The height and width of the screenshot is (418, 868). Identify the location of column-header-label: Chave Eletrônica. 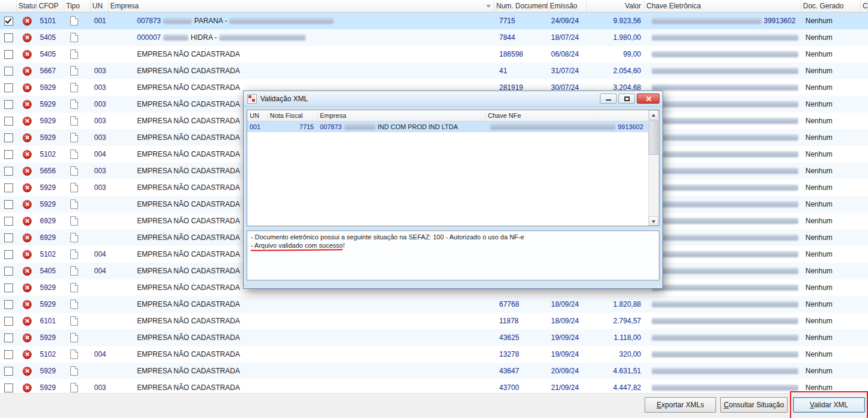
(673, 6).